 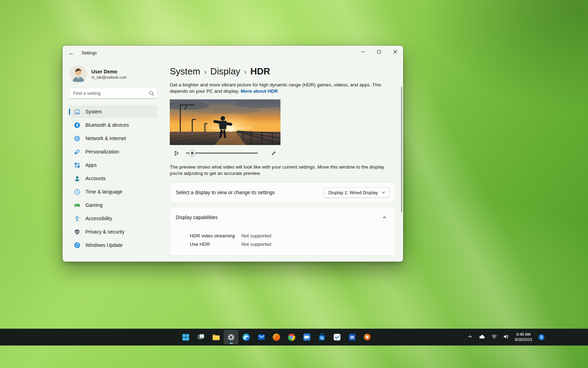 What do you see at coordinates (77, 205) in the screenshot?
I see `gaming-icon` at bounding box center [77, 205].